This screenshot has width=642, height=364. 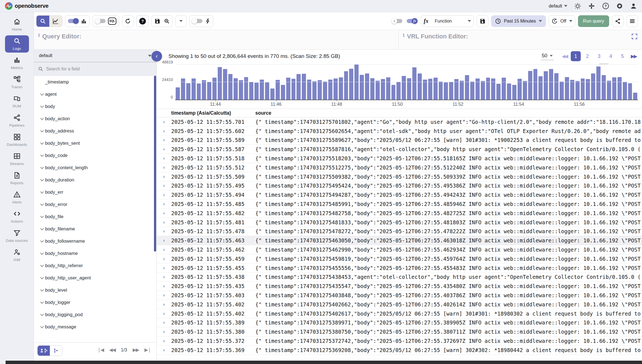 I want to click on field-item-body_hostname: body_hostname, so click(x=95, y=253).